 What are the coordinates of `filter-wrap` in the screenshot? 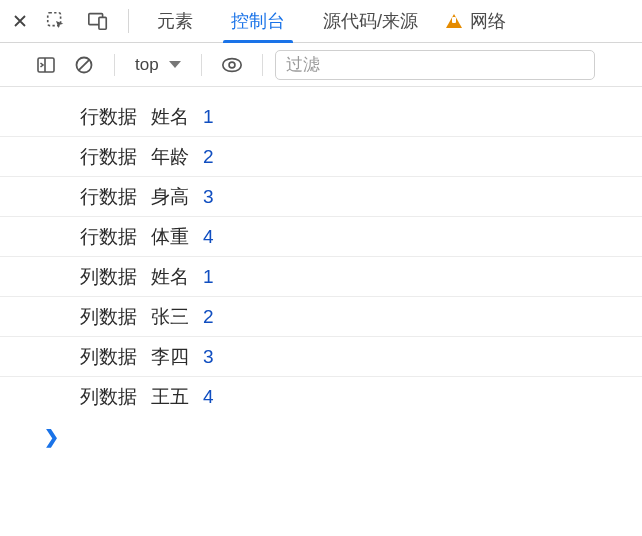 It's located at (458, 65).